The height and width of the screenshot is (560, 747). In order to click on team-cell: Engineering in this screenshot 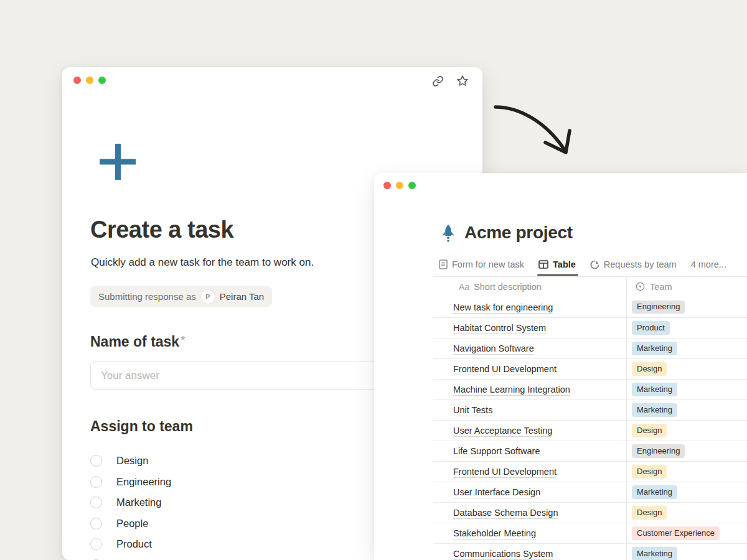, I will do `click(655, 307)`.